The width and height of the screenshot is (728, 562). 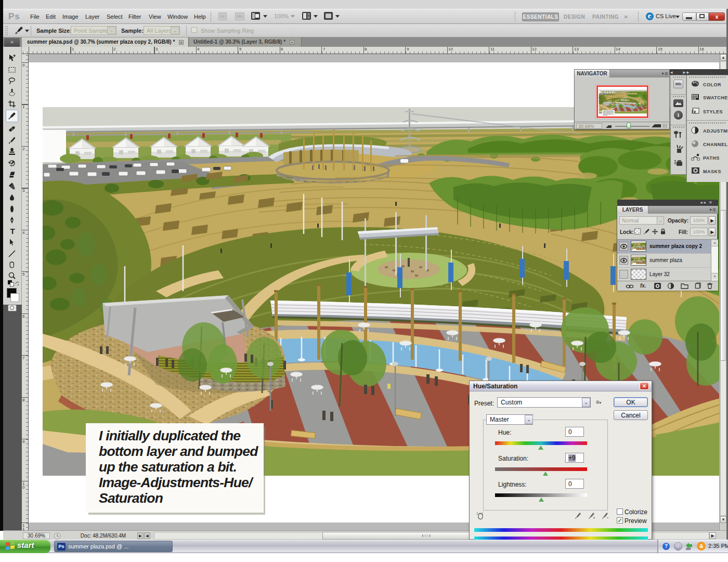 I want to click on svg-text: Saturation, so click(x=131, y=498).